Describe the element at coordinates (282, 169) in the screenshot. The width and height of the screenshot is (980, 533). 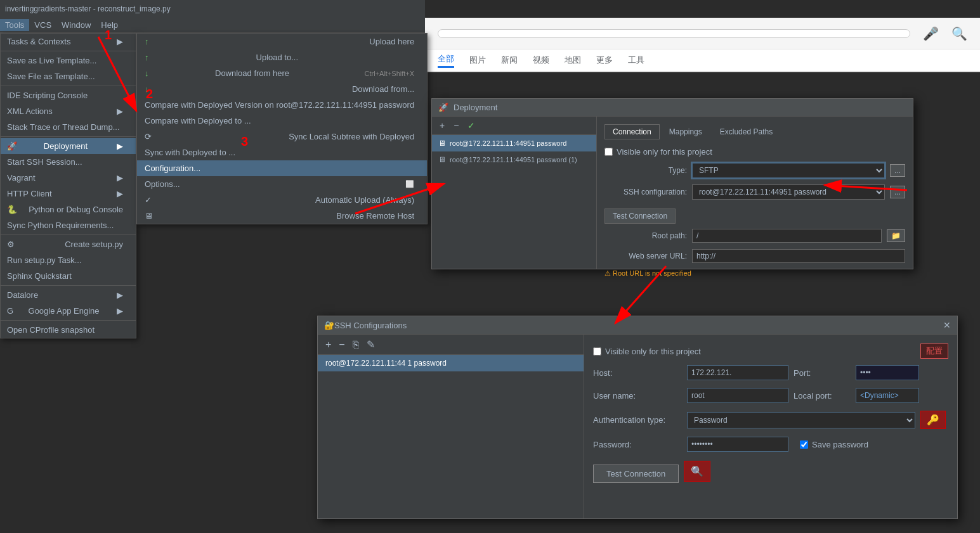
I see `submenu-configuration: Configuration...` at that location.